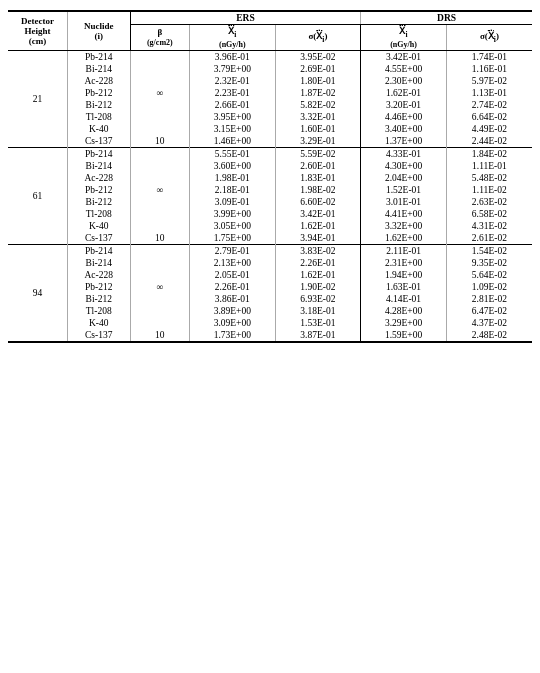  Describe the element at coordinates (489, 311) in the screenshot. I see `sigma-drs-cell: 6.47E-02` at that location.